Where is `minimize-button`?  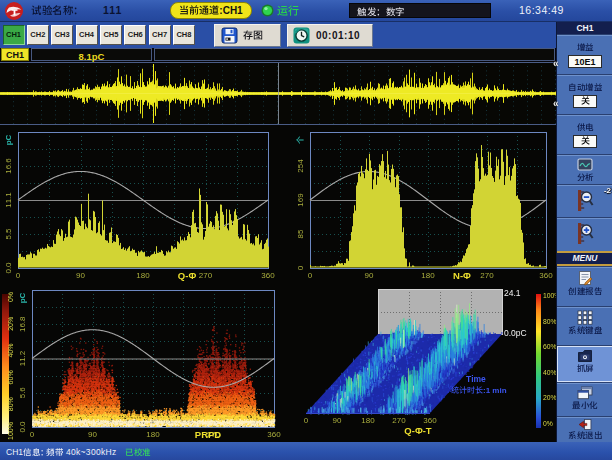
minimize-button is located at coordinates (584, 399).